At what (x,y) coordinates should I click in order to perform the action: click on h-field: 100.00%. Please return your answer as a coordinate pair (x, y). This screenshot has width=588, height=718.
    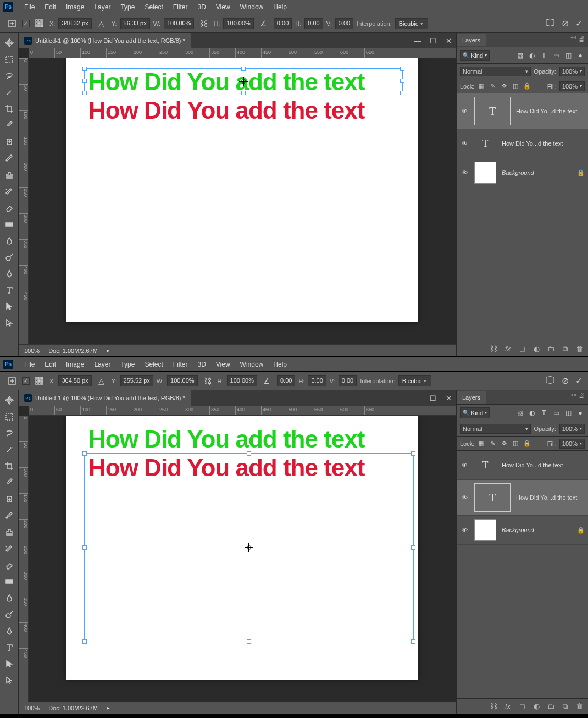
    Looking at the image, I should click on (242, 381).